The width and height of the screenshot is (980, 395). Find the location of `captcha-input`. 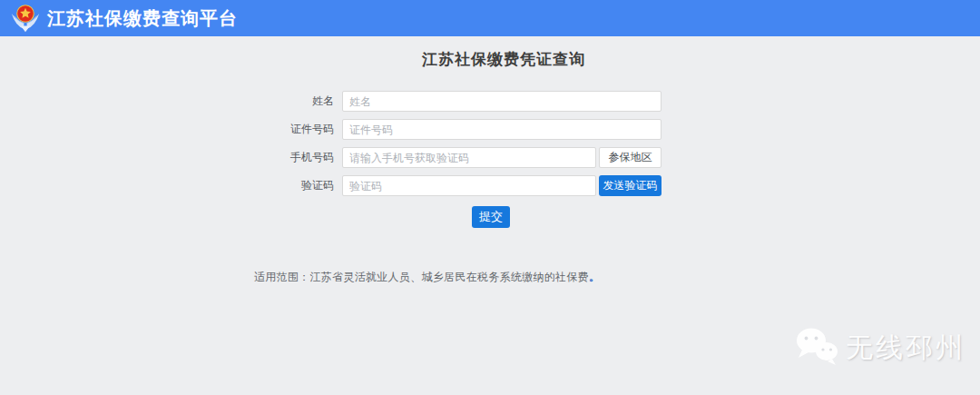

captcha-input is located at coordinates (469, 185).